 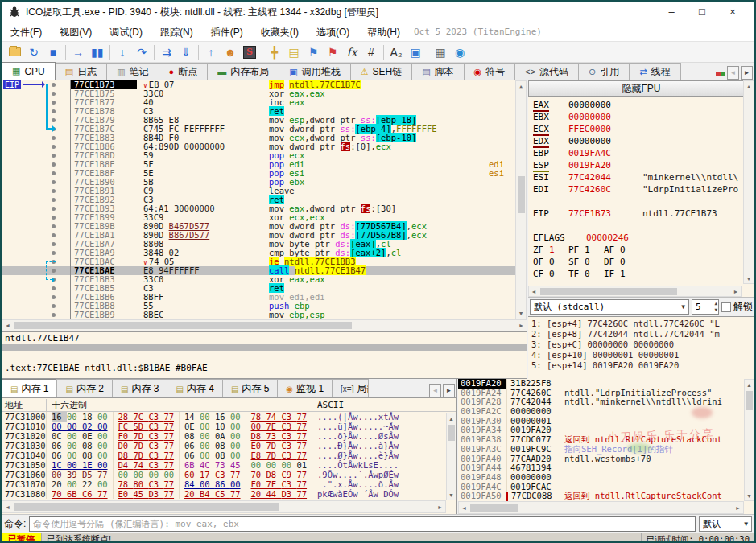 I want to click on flag-af: AF 0, so click(x=622, y=249).